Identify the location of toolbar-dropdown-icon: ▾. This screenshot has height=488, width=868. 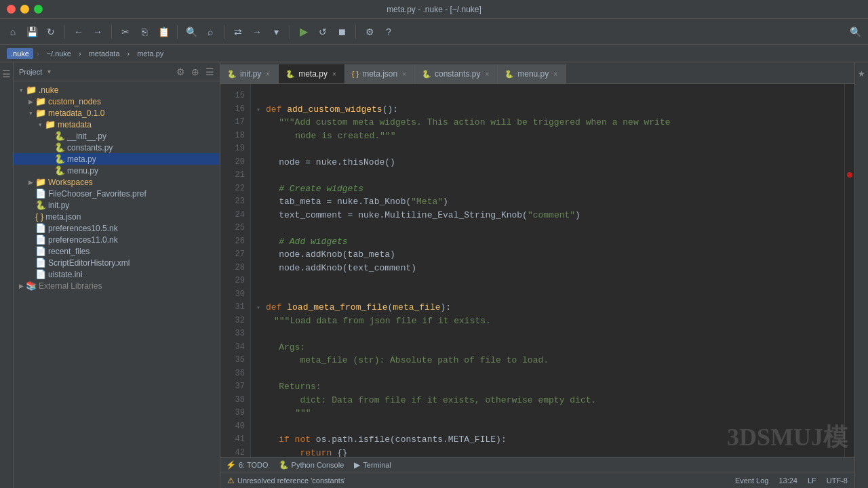
(276, 32).